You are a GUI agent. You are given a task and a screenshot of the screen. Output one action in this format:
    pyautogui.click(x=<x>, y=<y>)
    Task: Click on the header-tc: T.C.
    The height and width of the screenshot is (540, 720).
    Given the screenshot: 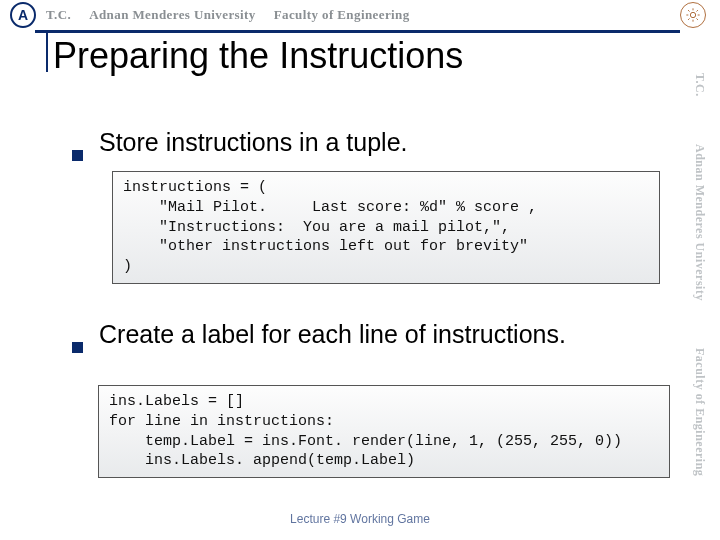 What is the action you would take?
    pyautogui.click(x=58, y=15)
    